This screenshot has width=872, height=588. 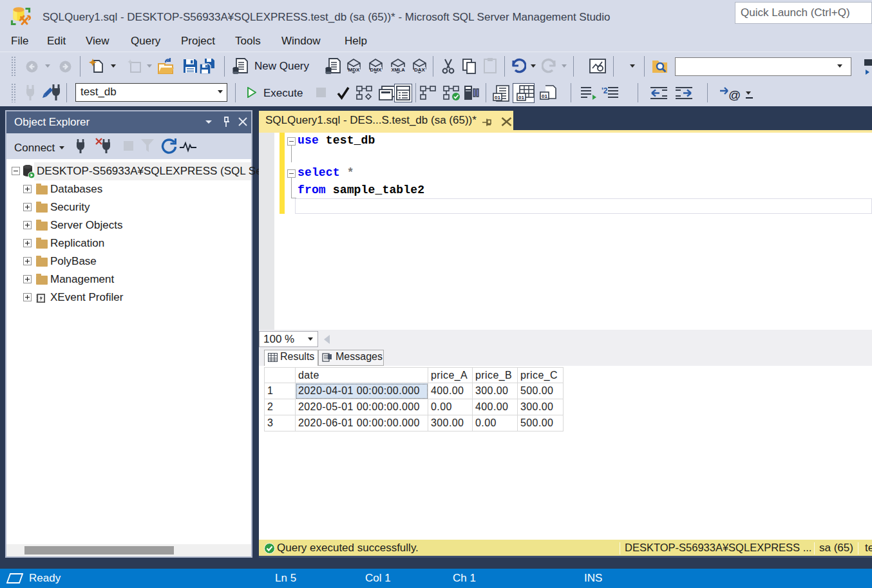 What do you see at coordinates (420, 70) in the screenshot?
I see `svg-text: DAX` at bounding box center [420, 70].